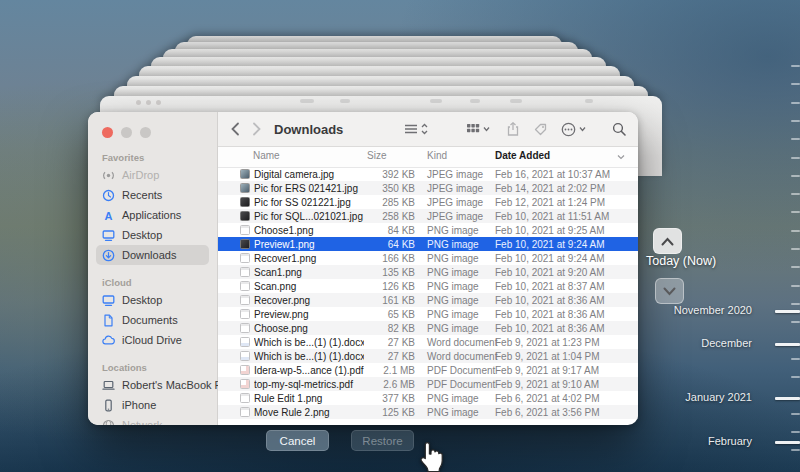  What do you see at coordinates (437, 156) in the screenshot?
I see `column-header-kind: Kind` at bounding box center [437, 156].